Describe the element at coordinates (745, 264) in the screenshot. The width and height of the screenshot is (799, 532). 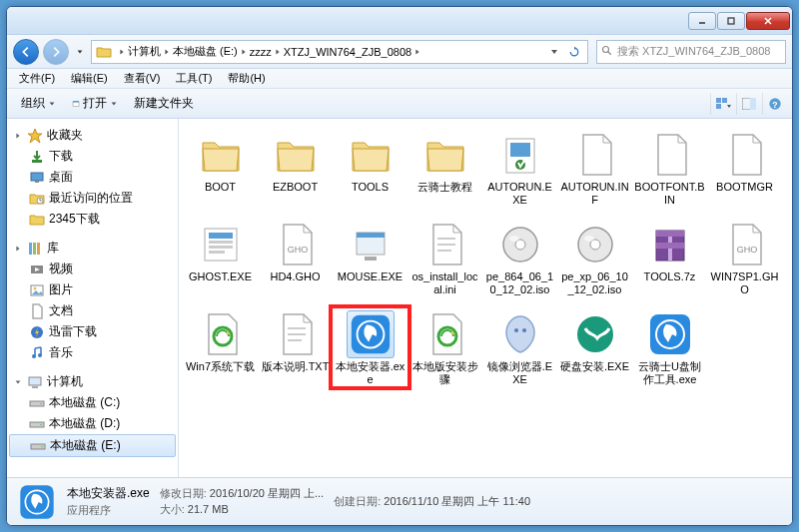
I see `file-item: GHOWIN7SP1.GHO` at that location.